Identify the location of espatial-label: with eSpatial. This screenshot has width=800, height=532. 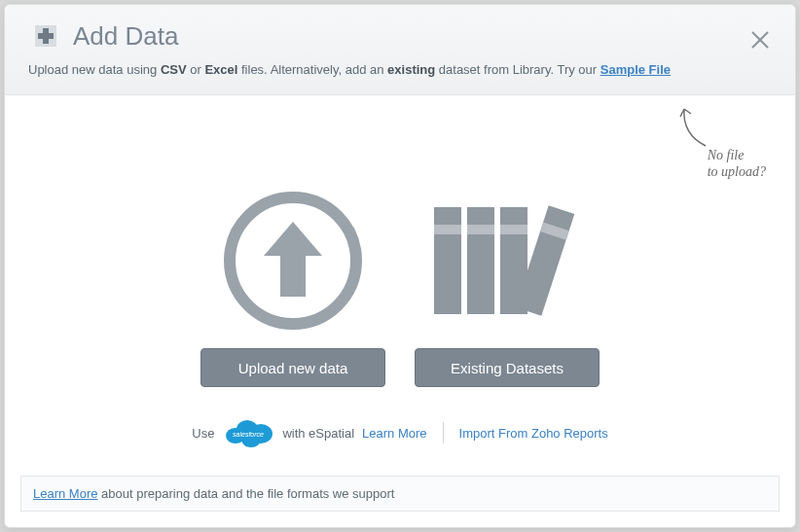
(318, 434).